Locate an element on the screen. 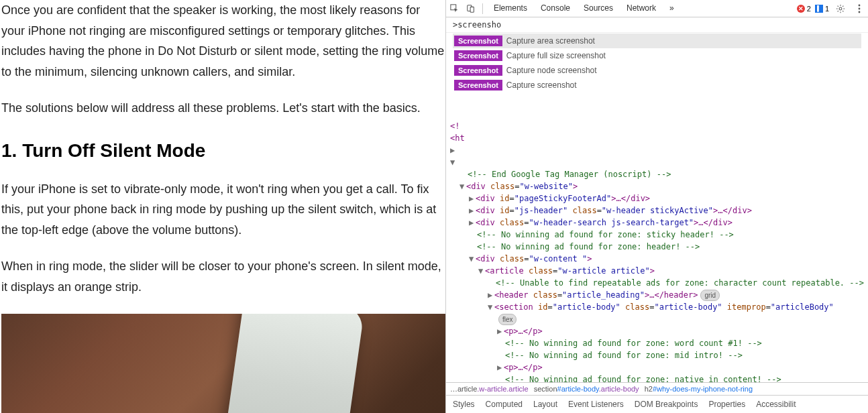  tab-computed: Computed is located at coordinates (504, 404).